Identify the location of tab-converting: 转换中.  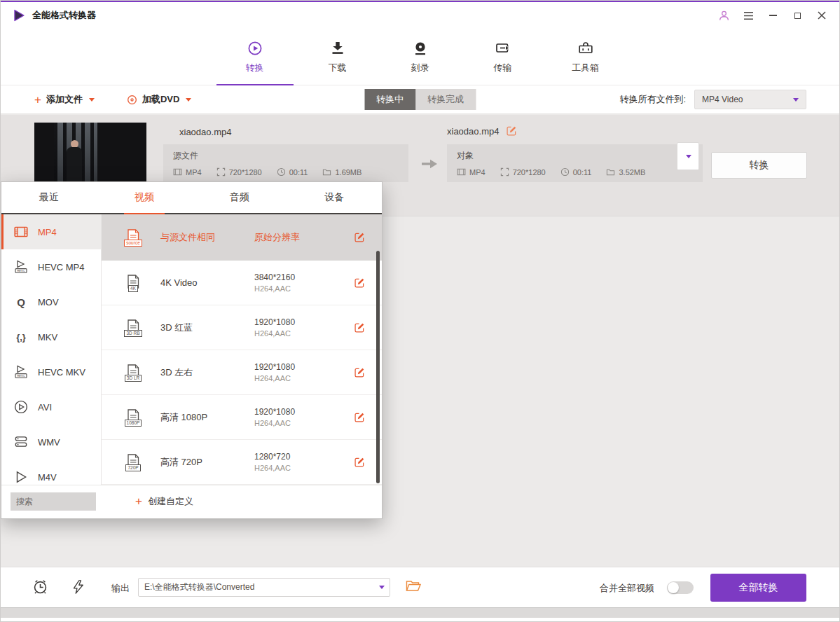
(390, 99).